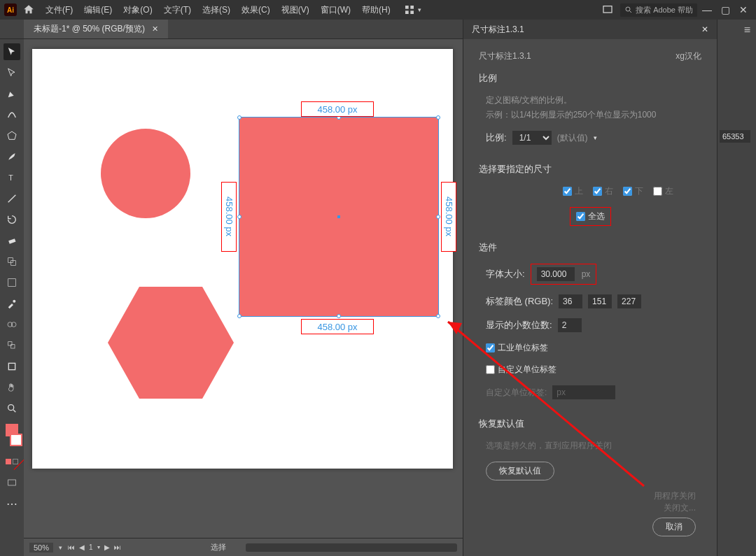  What do you see at coordinates (12, 199) in the screenshot?
I see `line-tool` at bounding box center [12, 199].